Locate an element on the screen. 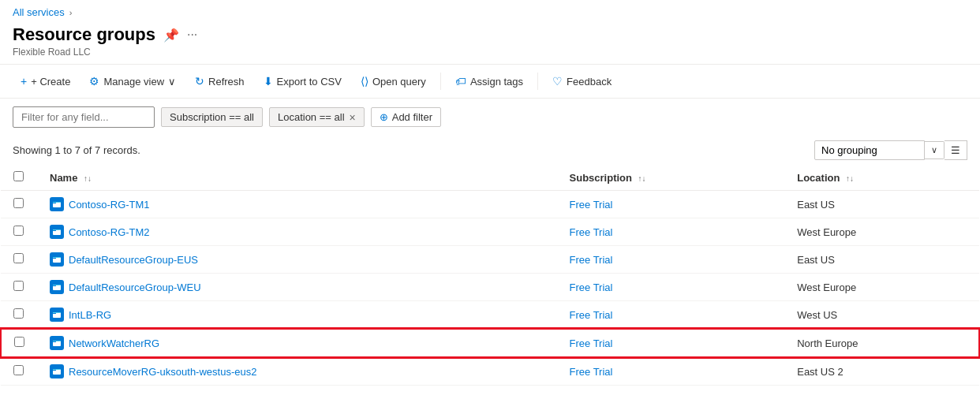 This screenshot has width=980, height=399. breadcrumb-chevron: › is located at coordinates (71, 13).